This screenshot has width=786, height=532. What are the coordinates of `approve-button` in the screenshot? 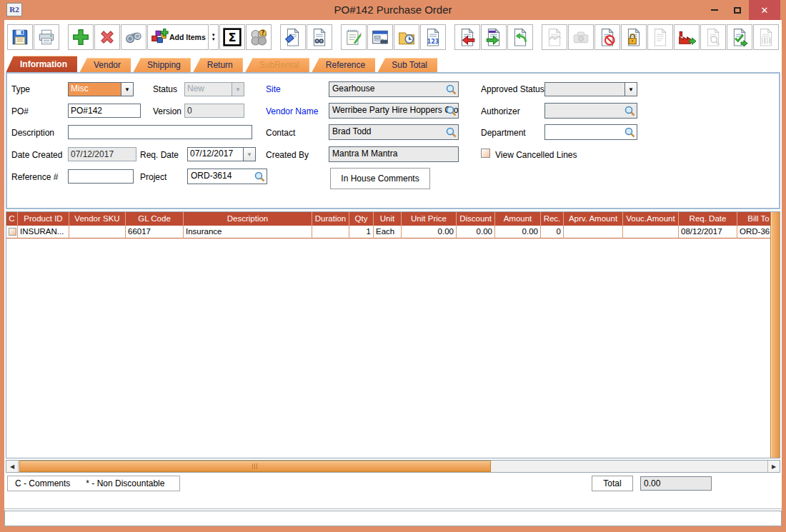 It's located at (740, 37).